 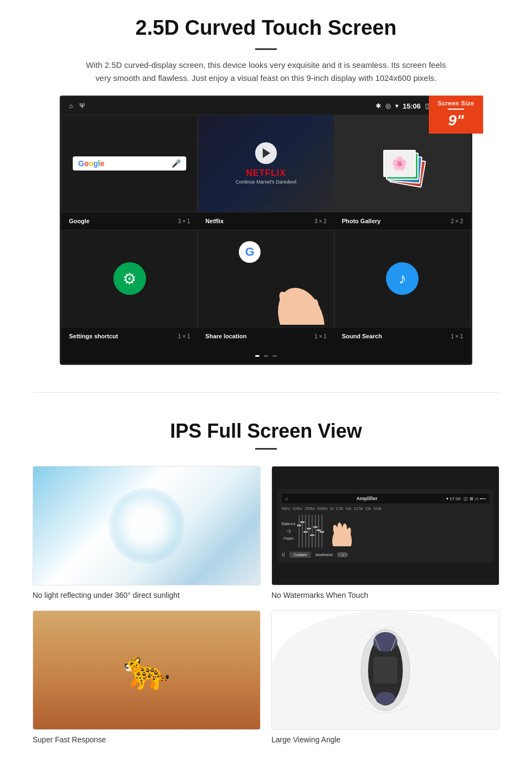 What do you see at coordinates (411, 106) in the screenshot?
I see `status-time: 15:06` at bounding box center [411, 106].